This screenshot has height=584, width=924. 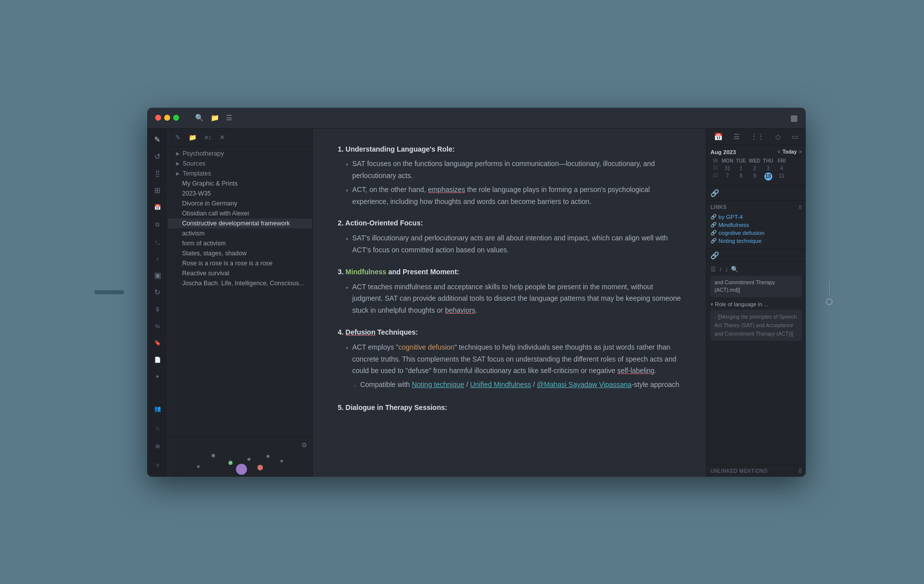 I want to click on sidebar-item-states-stages: States, stages, shadow, so click(x=240, y=253).